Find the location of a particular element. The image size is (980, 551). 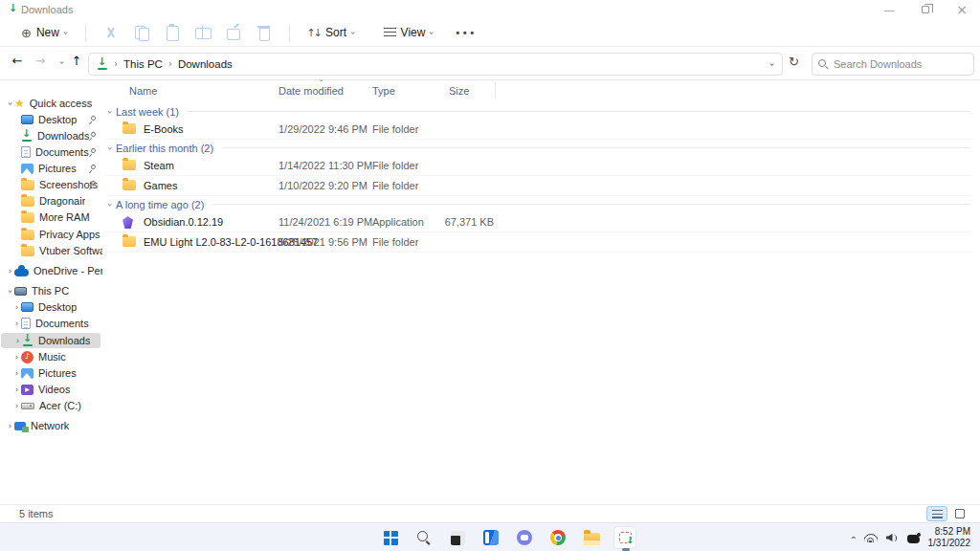

sidebar-item-screenshots: Screenshots is located at coordinates (52, 185).